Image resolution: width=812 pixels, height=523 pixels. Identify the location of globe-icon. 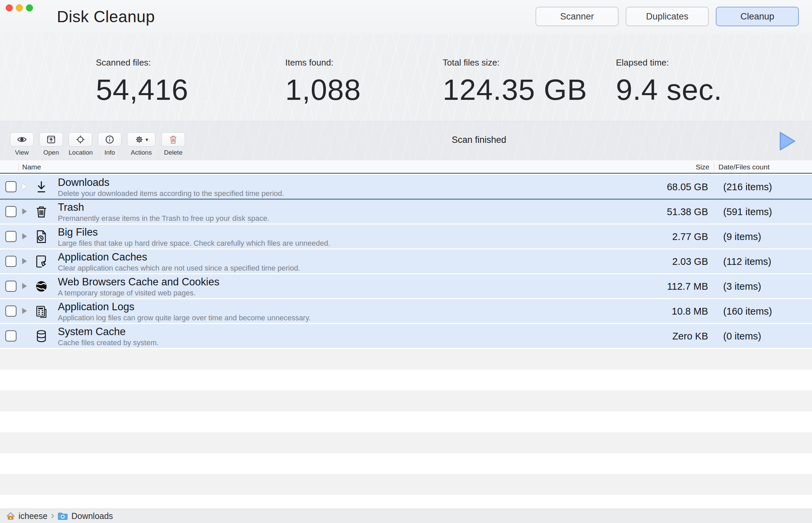
(41, 286).